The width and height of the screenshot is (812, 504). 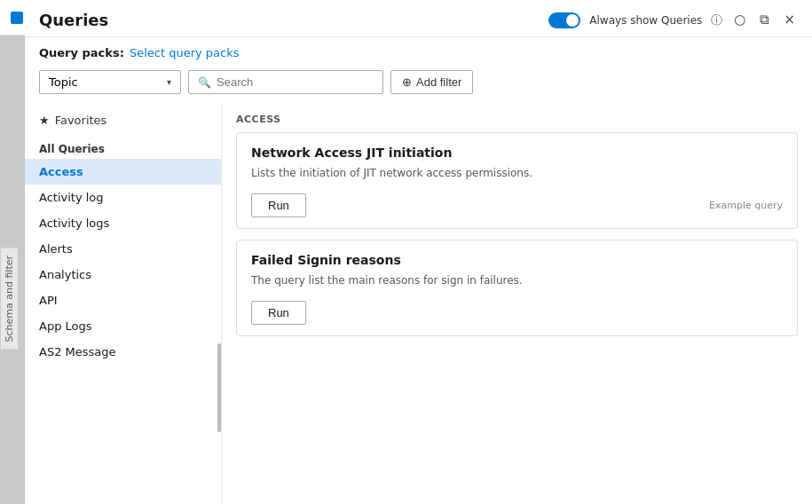 What do you see at coordinates (66, 275) in the screenshot?
I see `sidebar-item-label: Analytics` at bounding box center [66, 275].